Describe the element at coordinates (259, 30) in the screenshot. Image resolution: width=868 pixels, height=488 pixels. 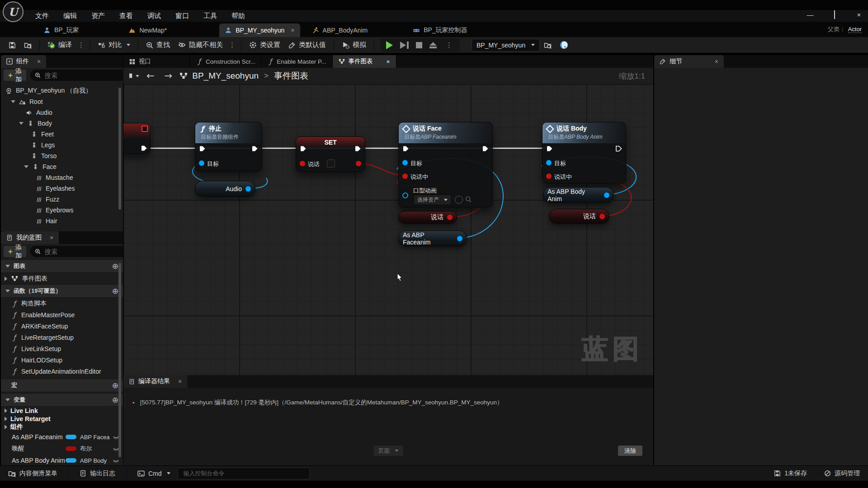
I see `asset-tab-bp-my-seohyun: BP_MY_seohyun ×` at that location.